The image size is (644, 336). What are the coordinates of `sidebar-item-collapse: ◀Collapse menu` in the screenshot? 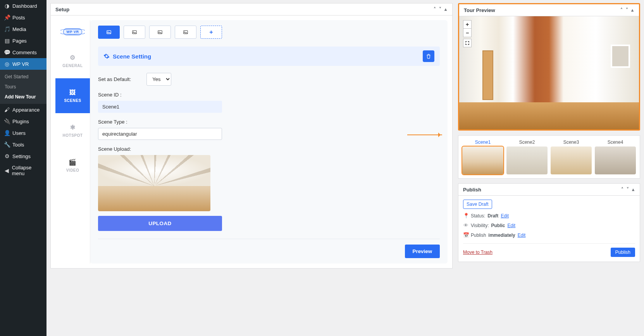 It's located at (23, 171).